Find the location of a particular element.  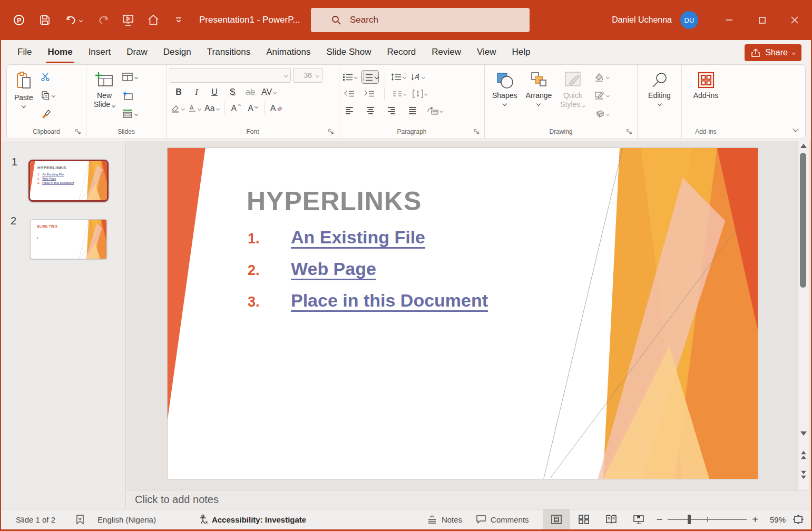

strikethrough-button: ab is located at coordinates (250, 92).